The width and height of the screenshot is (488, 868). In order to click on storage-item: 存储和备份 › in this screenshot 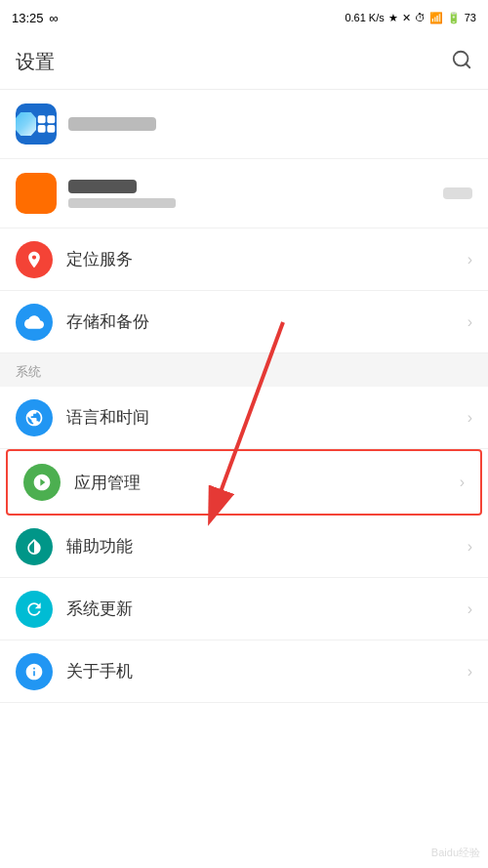, I will do `click(244, 322)`.